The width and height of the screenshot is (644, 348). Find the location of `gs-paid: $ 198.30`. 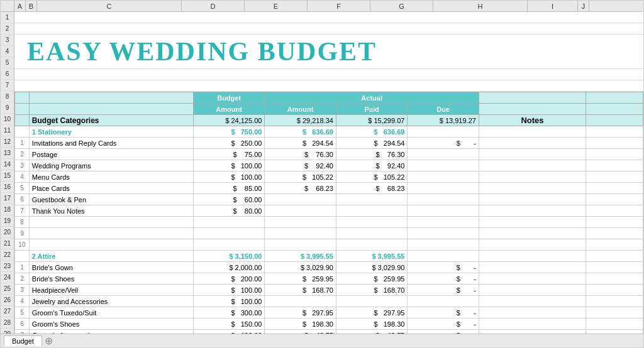

gs-paid: $ 198.30 is located at coordinates (372, 324).